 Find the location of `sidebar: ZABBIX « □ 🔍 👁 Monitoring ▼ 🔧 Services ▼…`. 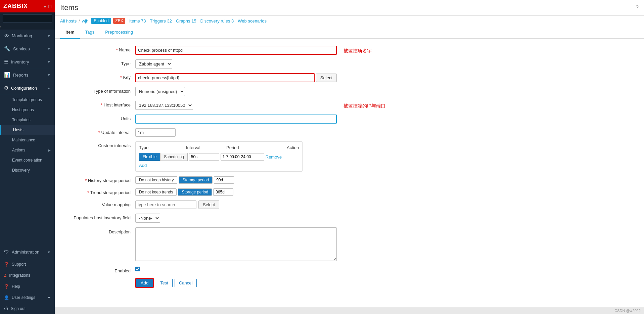

sidebar: ZABBIX « □ 🔍 👁 Monitoring ▼ 🔧 Services ▼… is located at coordinates (28, 157).